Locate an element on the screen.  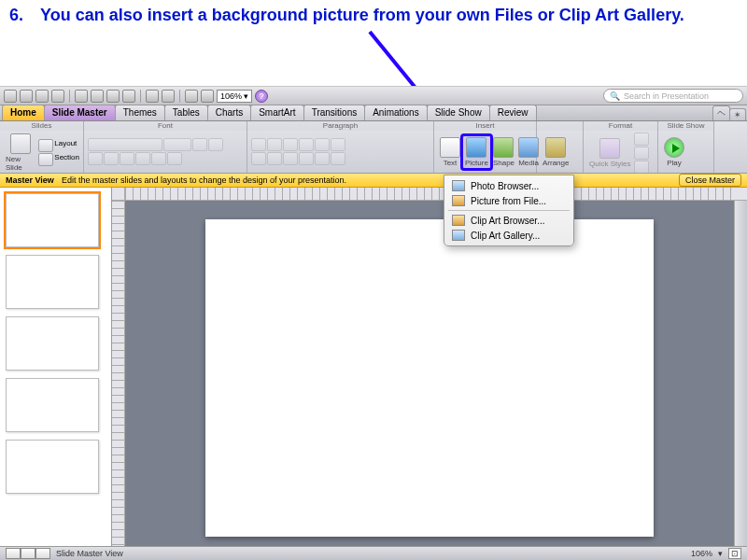
paste-icon is located at coordinates (113, 96).